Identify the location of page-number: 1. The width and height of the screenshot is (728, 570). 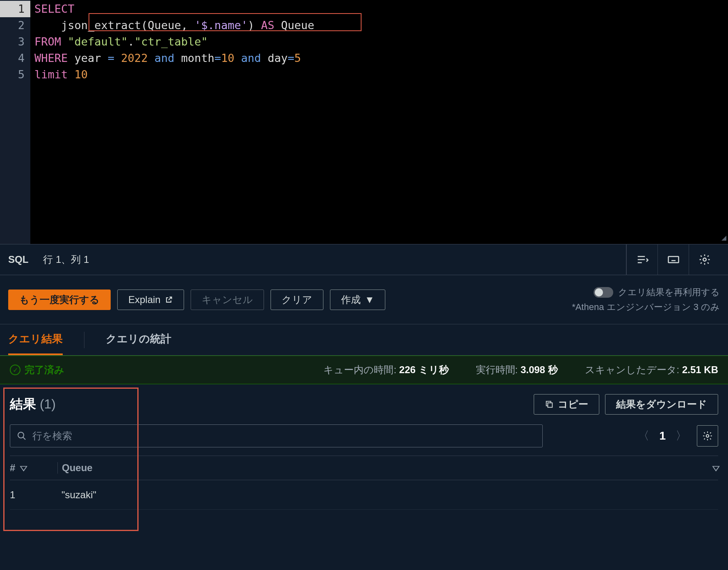
(662, 436).